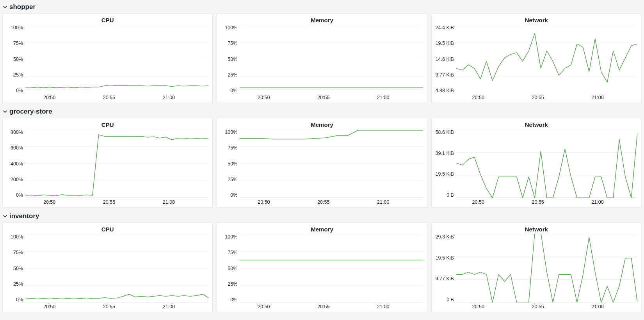 The image size is (644, 320). What do you see at coordinates (445, 91) in the screenshot?
I see `y-tick-label: 4.88 KiB` at bounding box center [445, 91].